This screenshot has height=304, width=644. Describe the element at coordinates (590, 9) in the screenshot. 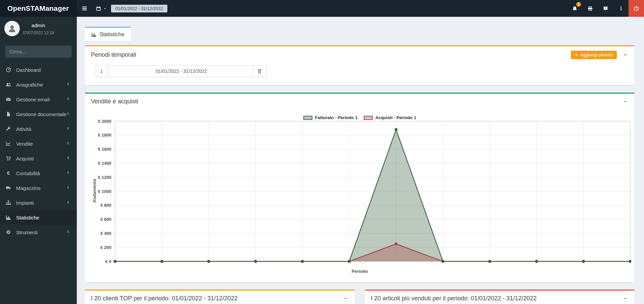

I see `printer-icon` at that location.